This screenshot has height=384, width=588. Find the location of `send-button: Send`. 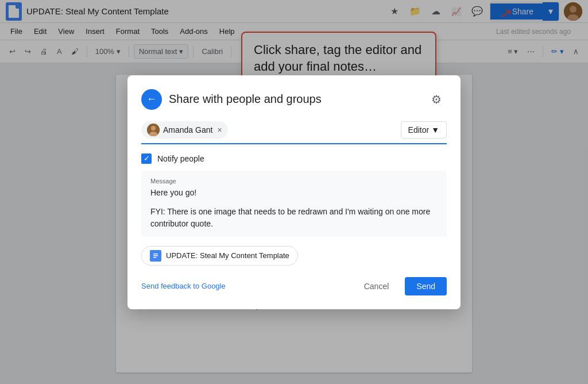

send-button: Send is located at coordinates (426, 286).